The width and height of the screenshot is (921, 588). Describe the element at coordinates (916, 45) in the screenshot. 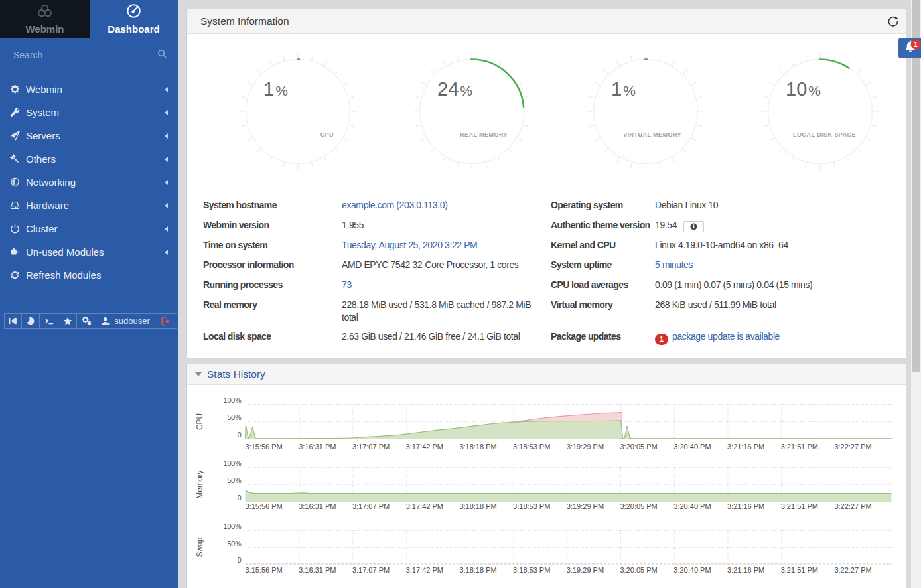

I see `svg-text: 1` at that location.